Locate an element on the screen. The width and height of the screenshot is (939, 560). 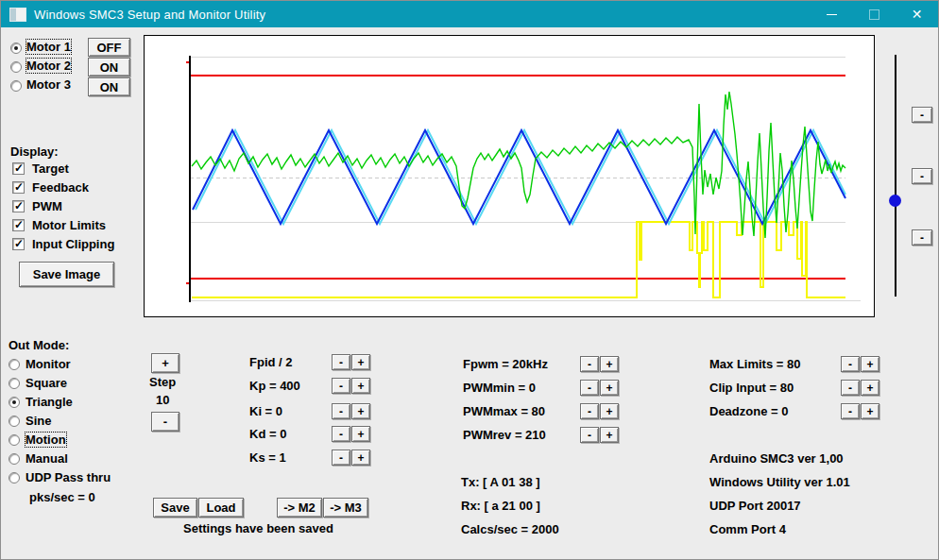
minimize-icon is located at coordinates (831, 15).